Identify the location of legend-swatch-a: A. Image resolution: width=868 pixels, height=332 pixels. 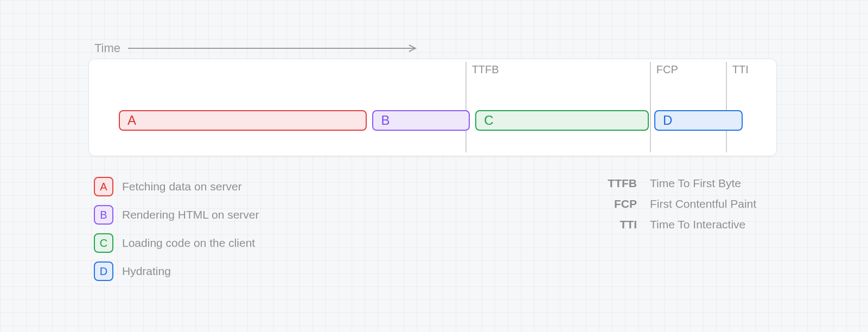
(104, 187).